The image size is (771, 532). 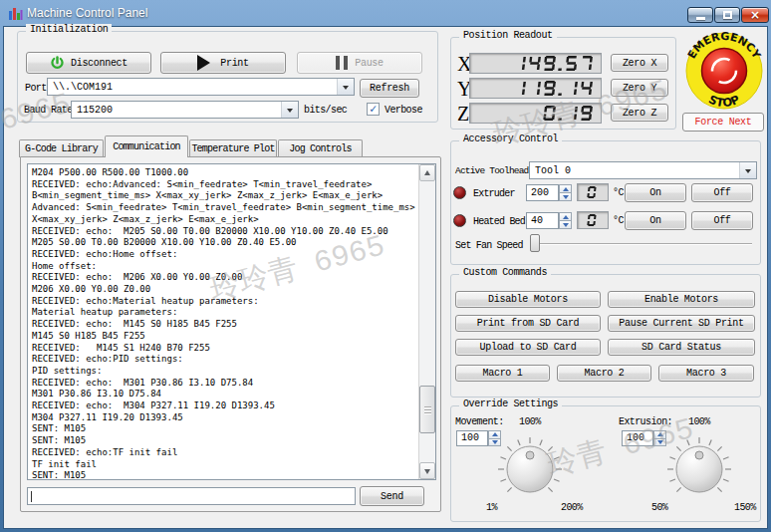 I want to click on verbose-checkbox: ✓, so click(x=373, y=110).